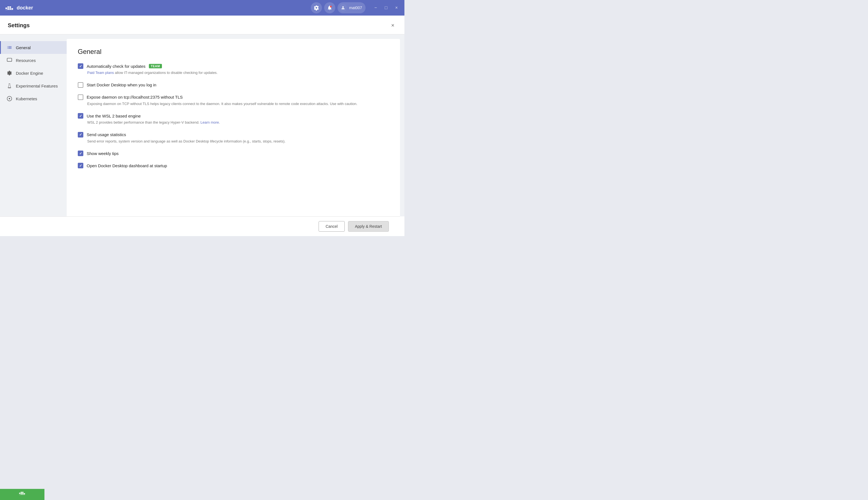  I want to click on setting-expose-daemon-header: Expose daemon on tcp://localhost:2375 wi…, so click(233, 97).